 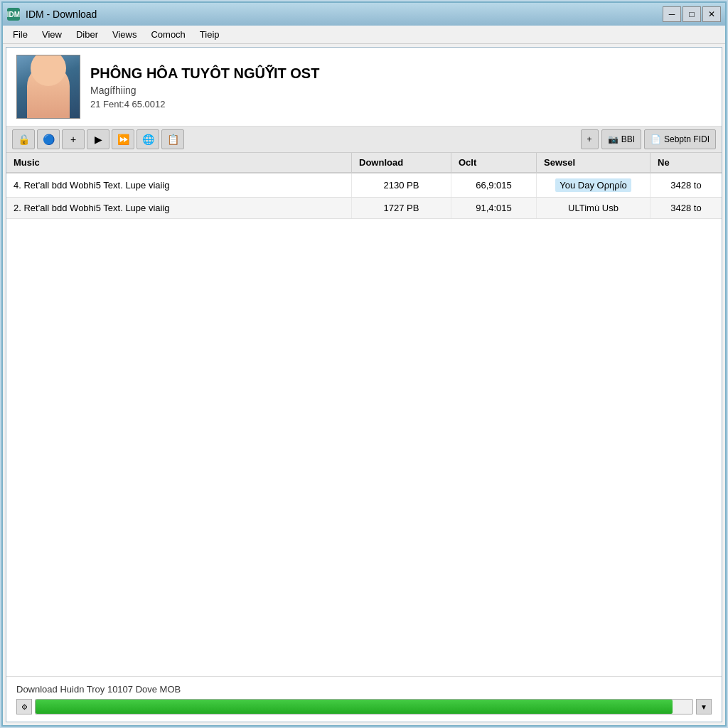 I want to click on download-section: Download Huidn Troy 10107 Dove MOB ⚙ ▼, so click(x=364, y=699).